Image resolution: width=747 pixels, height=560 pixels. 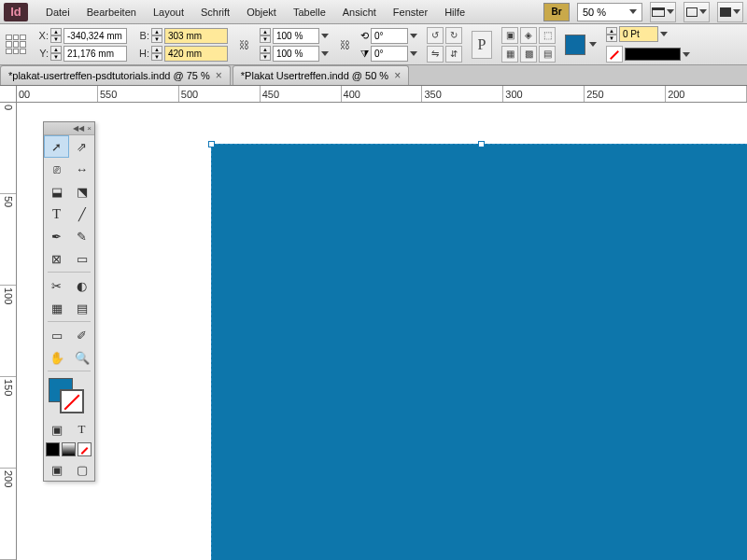 What do you see at coordinates (56, 169) in the screenshot?
I see `page-tool: ⎚` at bounding box center [56, 169].